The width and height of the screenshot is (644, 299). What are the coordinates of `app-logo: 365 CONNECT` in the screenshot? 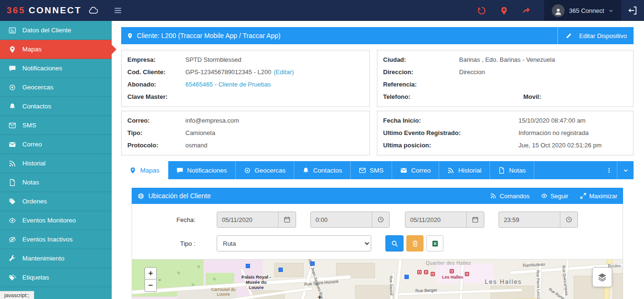 It's located at (44, 10).